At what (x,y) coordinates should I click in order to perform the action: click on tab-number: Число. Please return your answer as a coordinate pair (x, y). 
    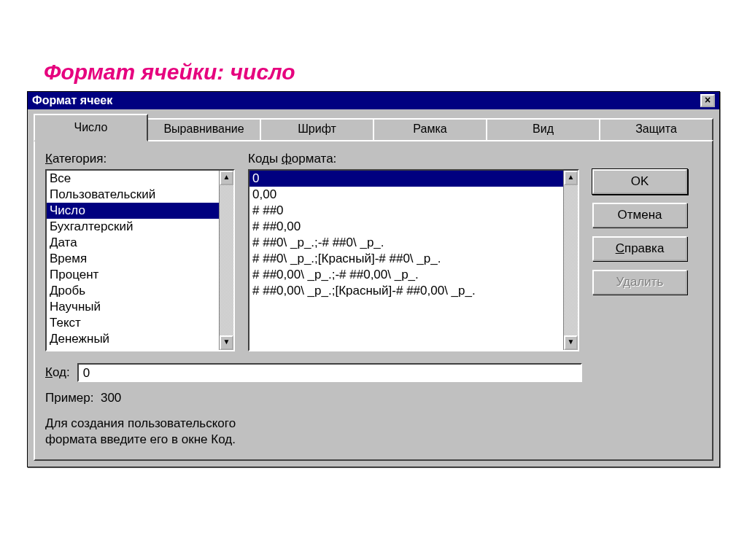
    Looking at the image, I should click on (90, 128).